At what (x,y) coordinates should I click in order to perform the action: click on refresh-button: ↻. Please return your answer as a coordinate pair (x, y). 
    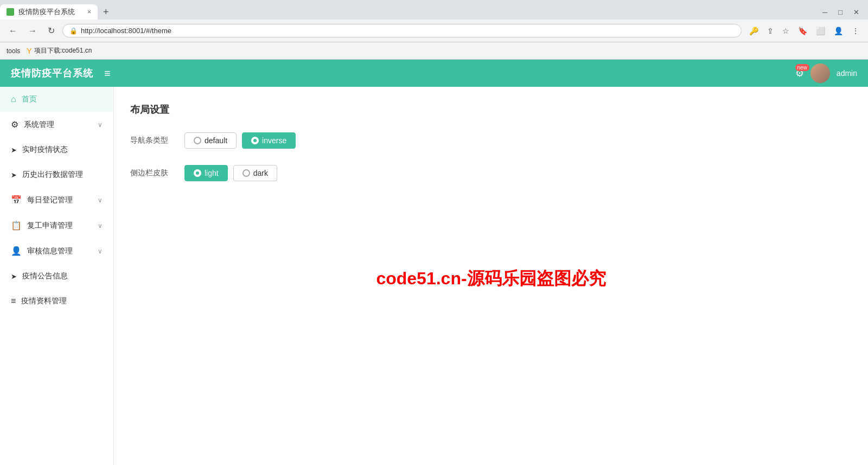
    Looking at the image, I should click on (51, 30).